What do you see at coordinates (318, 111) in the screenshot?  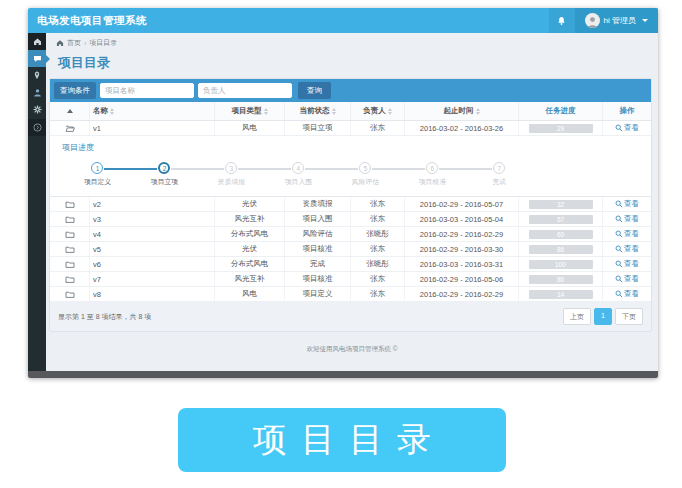 I see `column-status: 当前状态` at bounding box center [318, 111].